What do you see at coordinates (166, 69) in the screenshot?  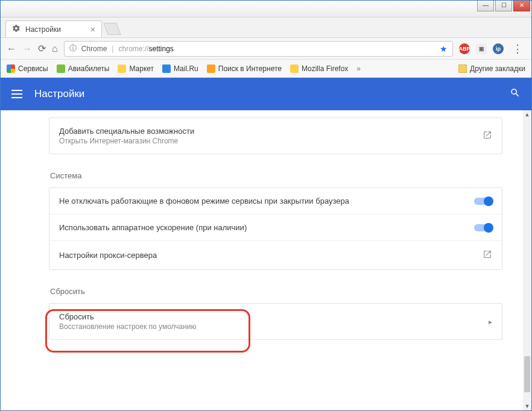 I see `mail-icon` at bounding box center [166, 69].